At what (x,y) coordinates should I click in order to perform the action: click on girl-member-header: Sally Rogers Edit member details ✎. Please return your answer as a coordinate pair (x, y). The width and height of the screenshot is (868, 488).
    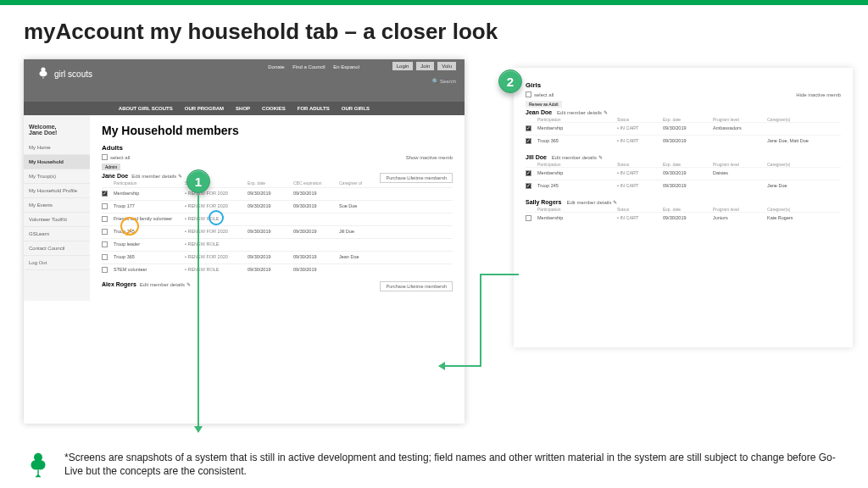
    Looking at the image, I should click on (683, 202).